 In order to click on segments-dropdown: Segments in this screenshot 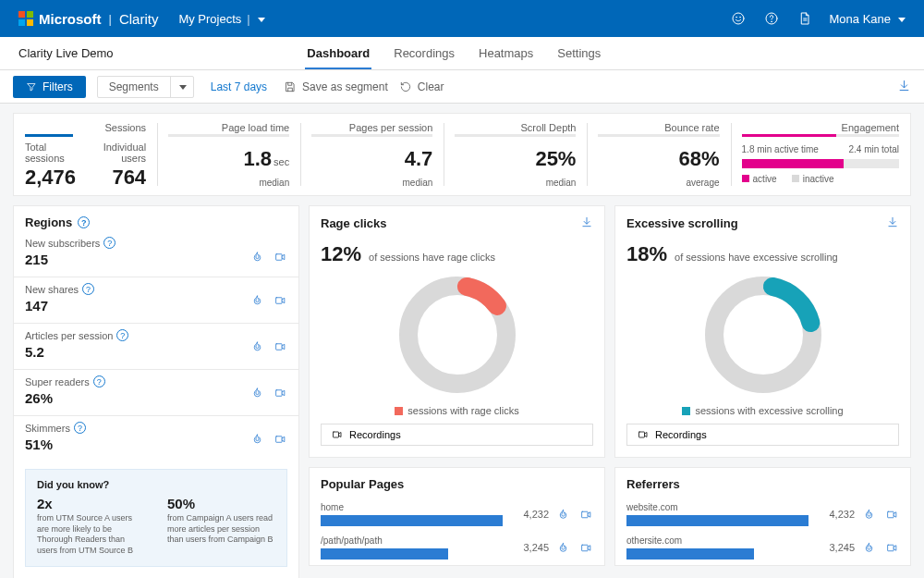, I will do `click(146, 87)`.